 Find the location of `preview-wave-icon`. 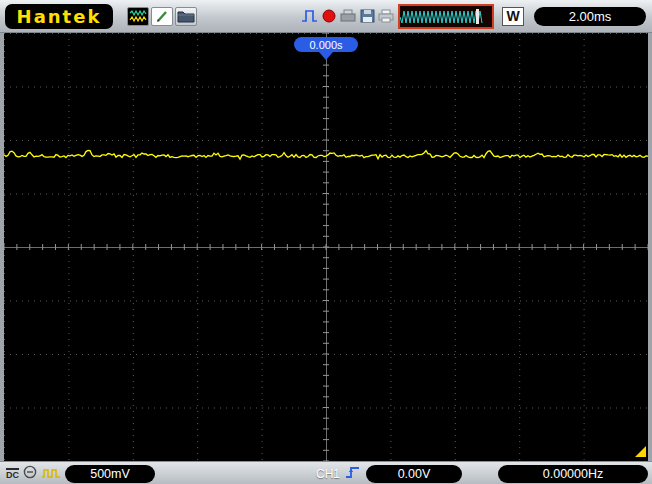

preview-wave-icon is located at coordinates (443, 16).